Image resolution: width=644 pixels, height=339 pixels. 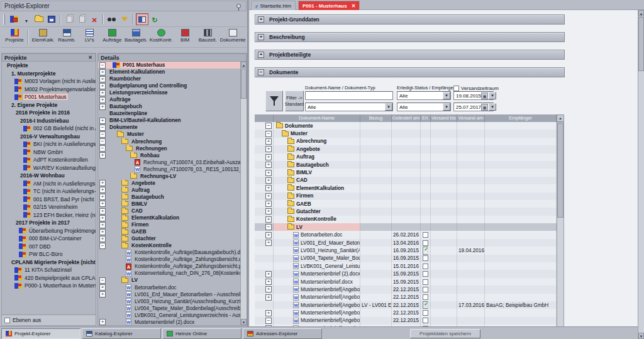 What do you see at coordinates (41, 333) in the screenshot?
I see `bottom-tab-projektexplorer: Projekt-Explorer` at bounding box center [41, 333].